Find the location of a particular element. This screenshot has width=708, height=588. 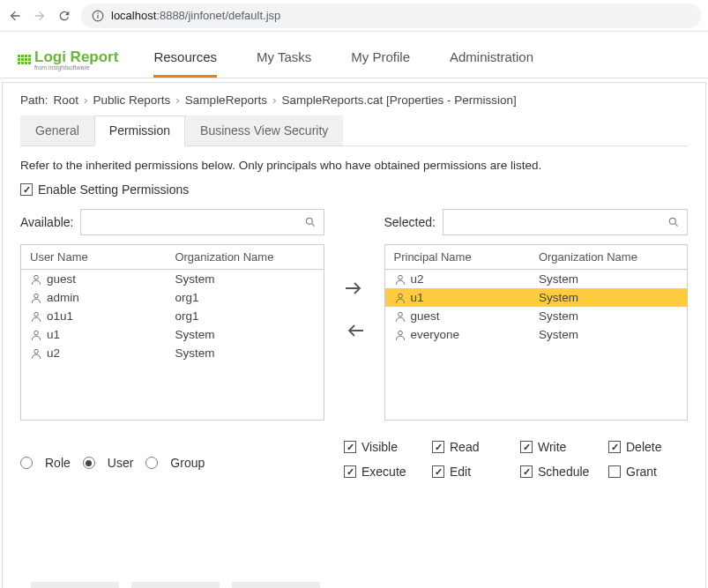

row-name: u2 is located at coordinates (418, 279).